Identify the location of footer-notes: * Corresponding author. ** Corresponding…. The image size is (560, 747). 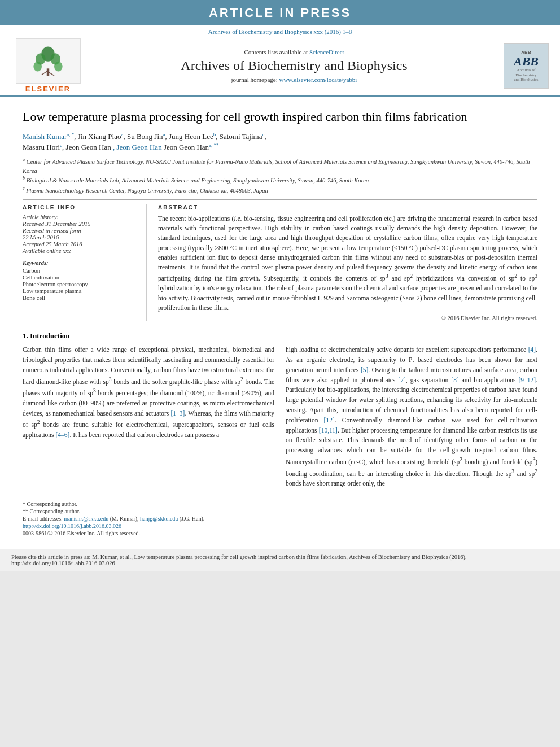
(280, 517).